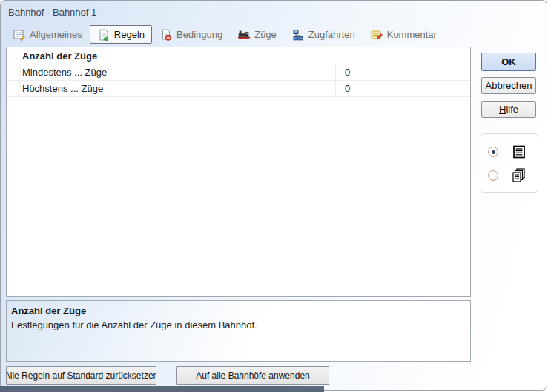 The width and height of the screenshot is (548, 392). What do you see at coordinates (377, 35) in the screenshot?
I see `note-pencil-icon` at bounding box center [377, 35].